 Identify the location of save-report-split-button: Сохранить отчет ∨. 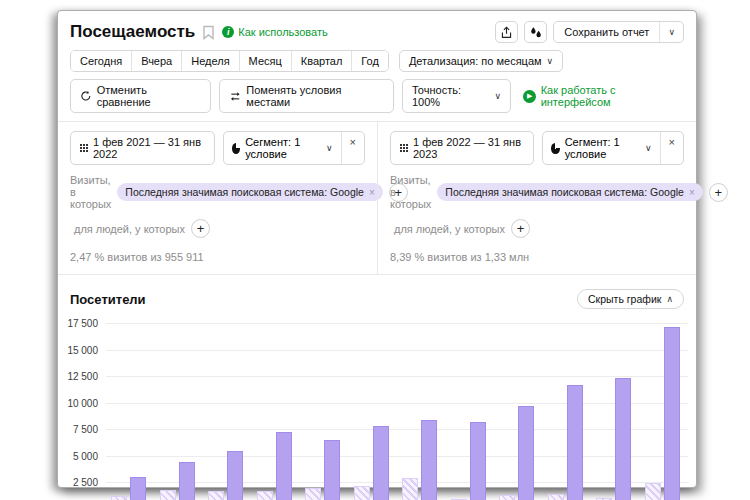
(618, 32).